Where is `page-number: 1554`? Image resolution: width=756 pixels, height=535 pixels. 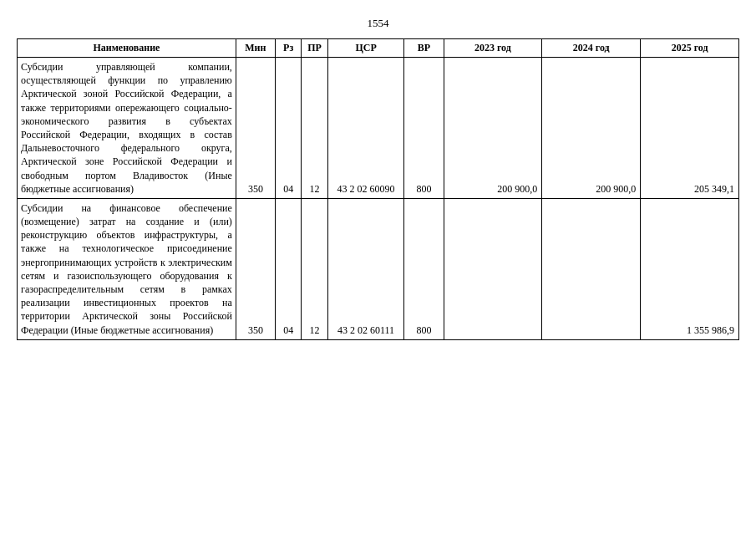 page-number: 1554 is located at coordinates (378, 23).